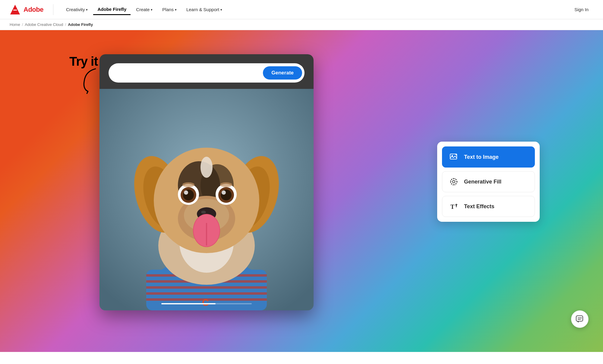 The image size is (603, 364). I want to click on breadcrumb-sep-2: /, so click(66, 25).